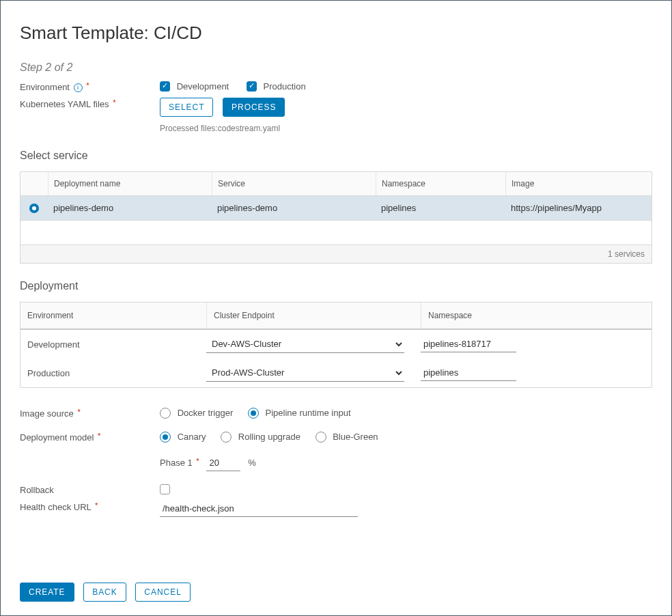 This screenshot has height=616, width=672. Describe the element at coordinates (47, 592) in the screenshot. I see `create-button: Create` at that location.